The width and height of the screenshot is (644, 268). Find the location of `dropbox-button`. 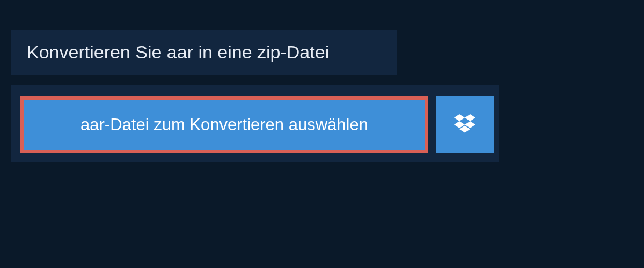

dropbox-button is located at coordinates (465, 125).